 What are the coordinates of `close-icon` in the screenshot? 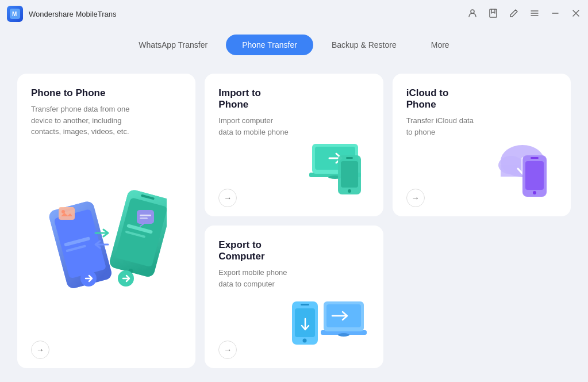 It's located at (576, 14).